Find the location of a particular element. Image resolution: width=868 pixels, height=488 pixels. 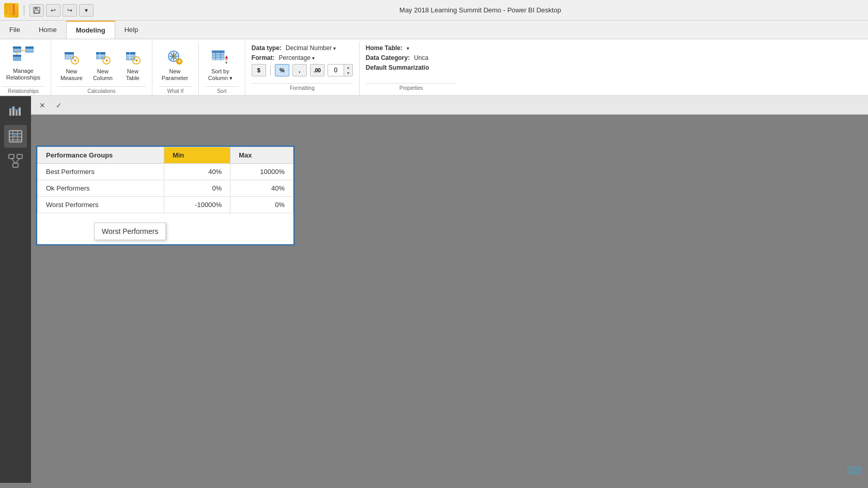

sidebar-icon-report is located at coordinates (16, 112).